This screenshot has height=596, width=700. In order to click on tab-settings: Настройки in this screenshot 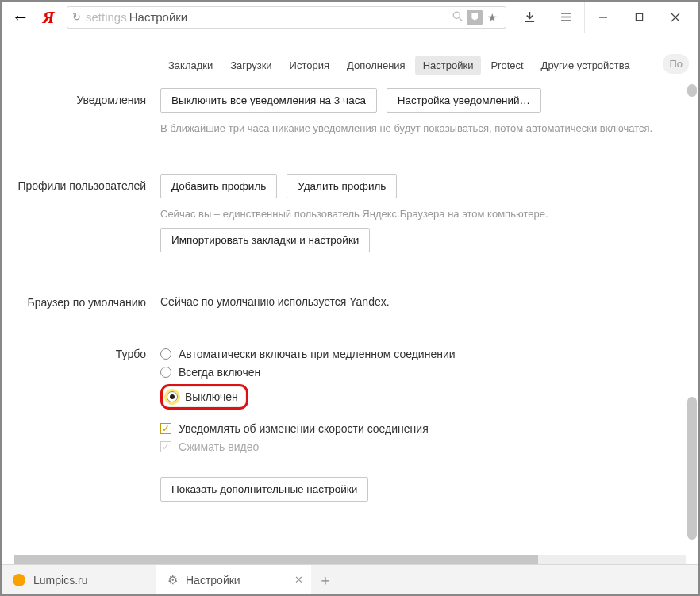, I will do `click(448, 65)`.